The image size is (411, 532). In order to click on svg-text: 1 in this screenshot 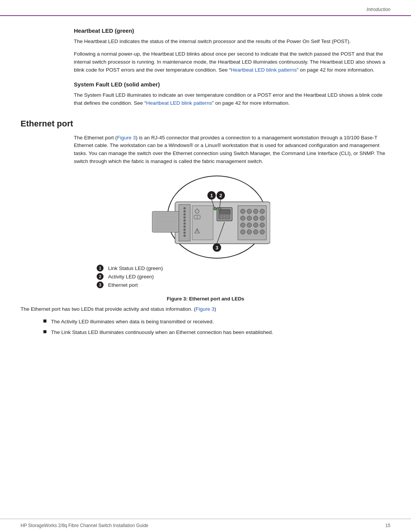, I will do `click(212, 196)`.